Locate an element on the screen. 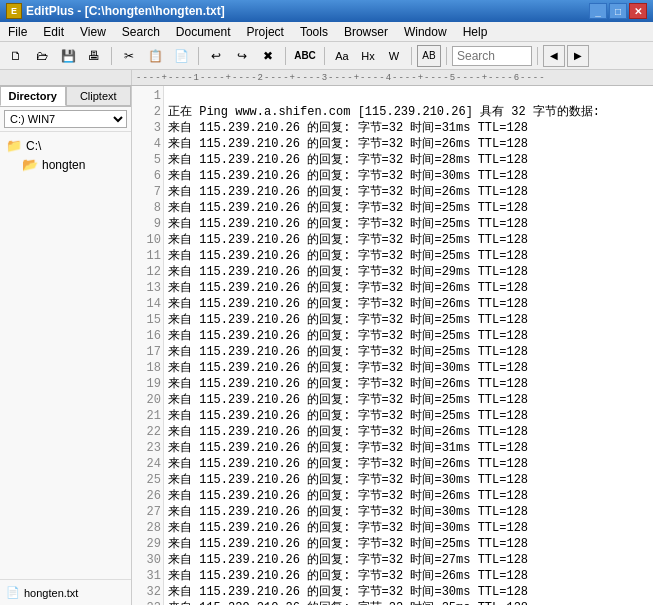 This screenshot has height=605, width=653. ruler: ----+----1----+----2----+----3----+----4… is located at coordinates (392, 78).